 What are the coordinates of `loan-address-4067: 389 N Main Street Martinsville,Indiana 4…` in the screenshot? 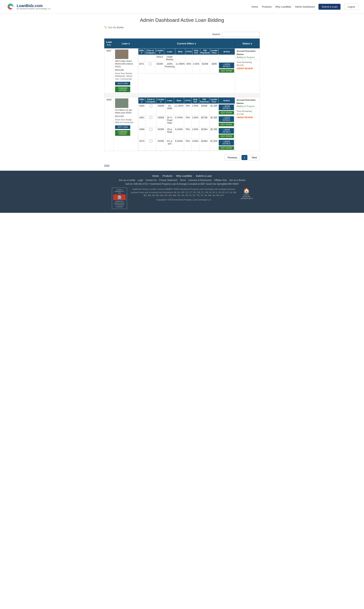 It's located at (126, 64).